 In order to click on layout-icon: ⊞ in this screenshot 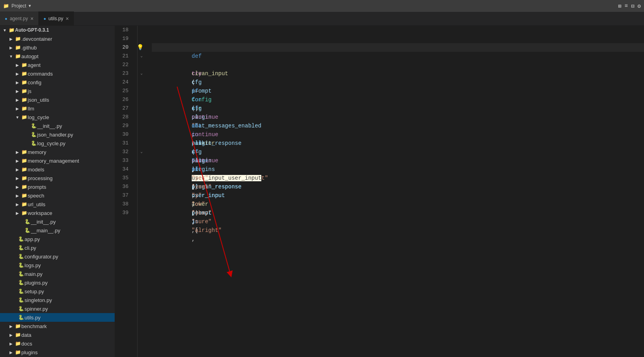, I will do `click(619, 6)`.